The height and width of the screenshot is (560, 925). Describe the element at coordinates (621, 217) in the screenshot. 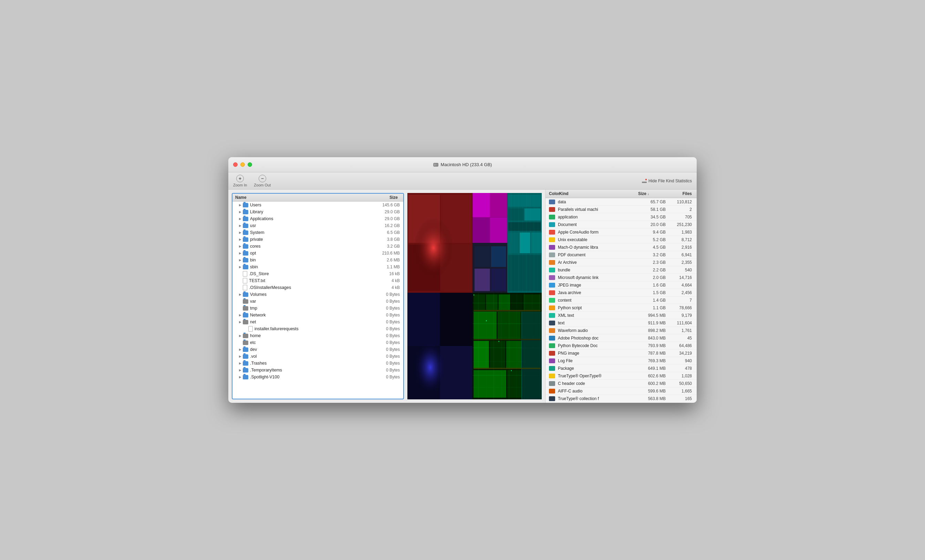

I see `stats-row: application 34.5 GB 705` at that location.